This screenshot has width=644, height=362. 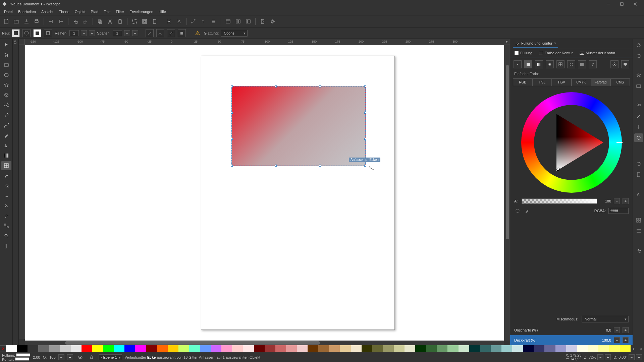 What do you see at coordinates (634, 349) in the screenshot?
I see `palette-scroll-icon: ▸` at bounding box center [634, 349].